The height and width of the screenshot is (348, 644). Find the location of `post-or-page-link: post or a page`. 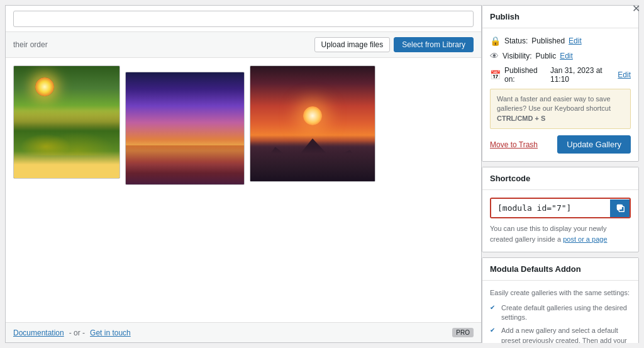

post-or-page-link: post or a page is located at coordinates (585, 239).